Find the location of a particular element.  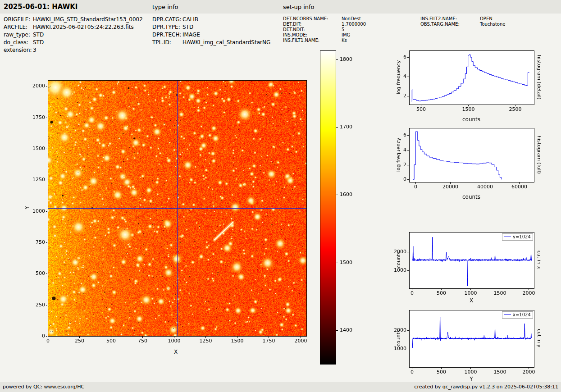

info-row: DPR.TECH:IMAGE is located at coordinates (211, 35).